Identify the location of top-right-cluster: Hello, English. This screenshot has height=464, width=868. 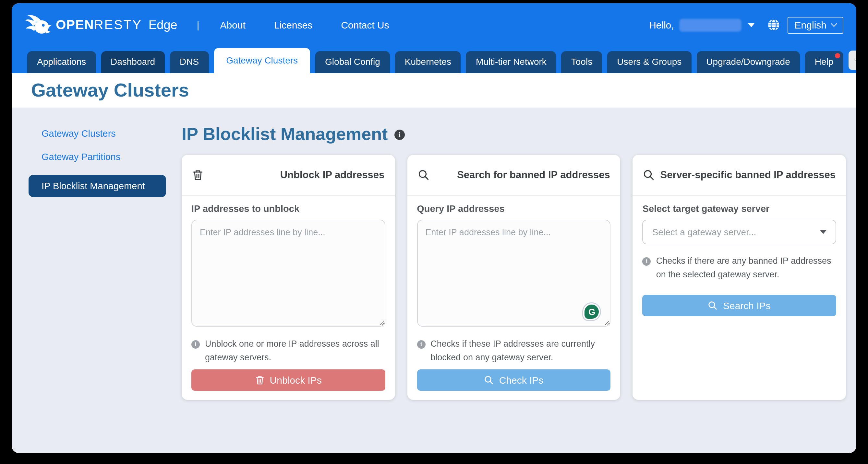
(746, 25).